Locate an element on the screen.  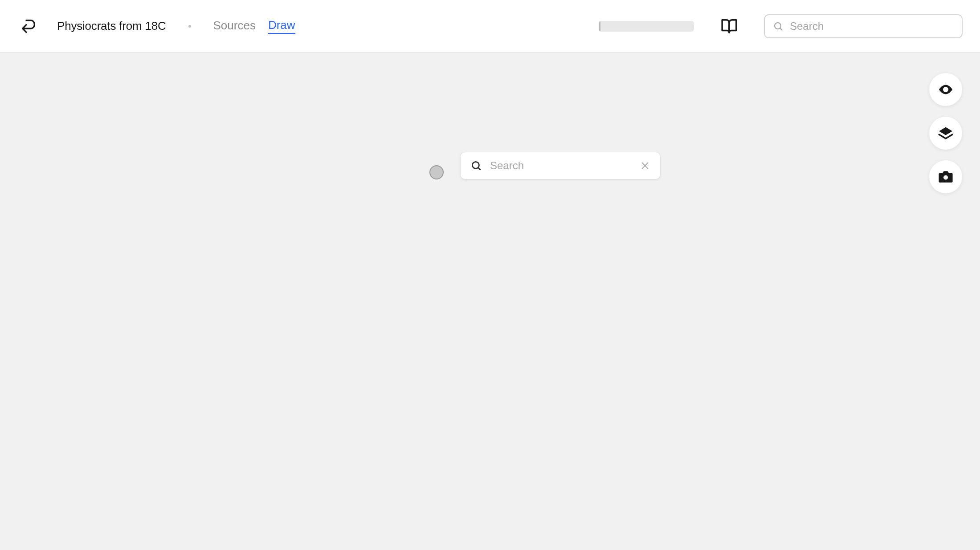
visibility-button is located at coordinates (946, 90).